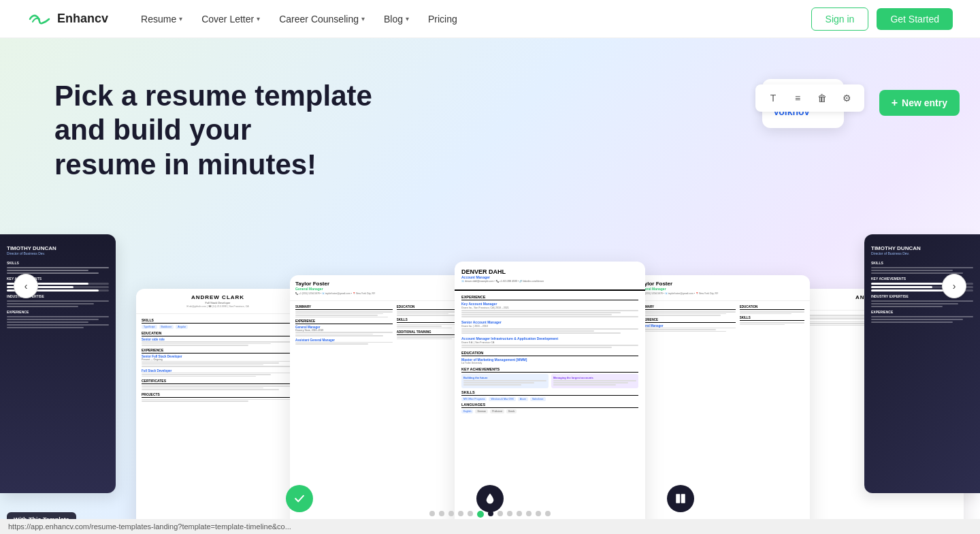 The width and height of the screenshot is (980, 534). Describe the element at coordinates (490, 514) in the screenshot. I see `carousel-dots` at that location.